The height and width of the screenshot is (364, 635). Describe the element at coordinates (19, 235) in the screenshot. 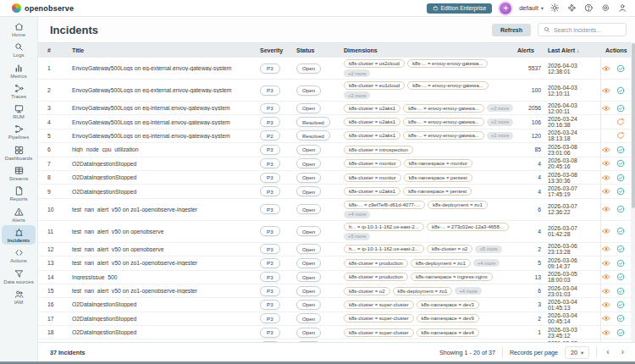

I see `sidebar-item-incidents: Incidents` at that location.